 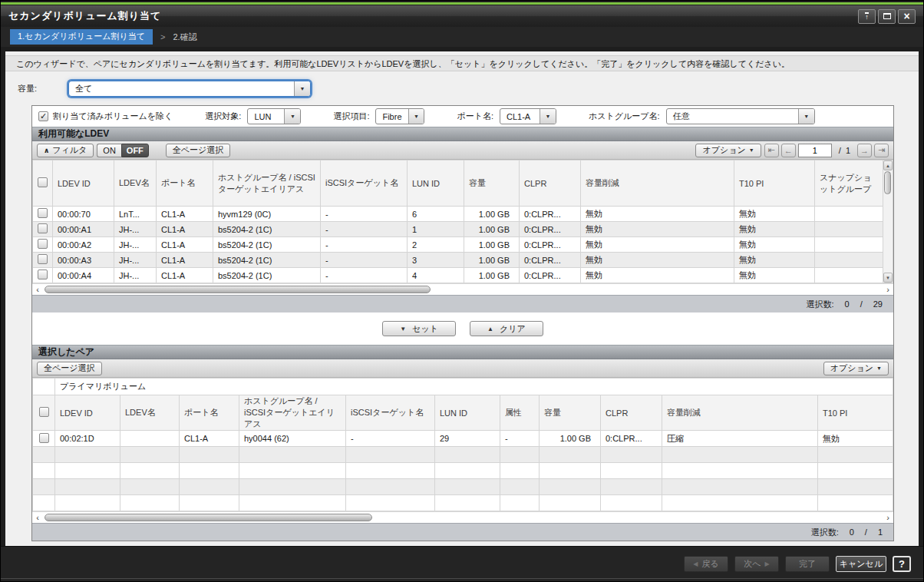 I want to click on hostgroup-dropdown: 任意 ▼, so click(x=741, y=117).